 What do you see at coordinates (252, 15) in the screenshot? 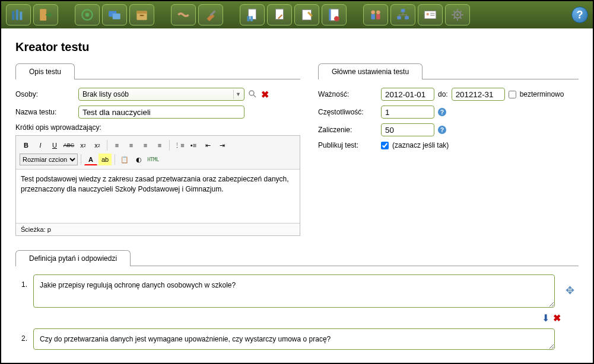
I see `toolbar-doc-library-icon` at bounding box center [252, 15].